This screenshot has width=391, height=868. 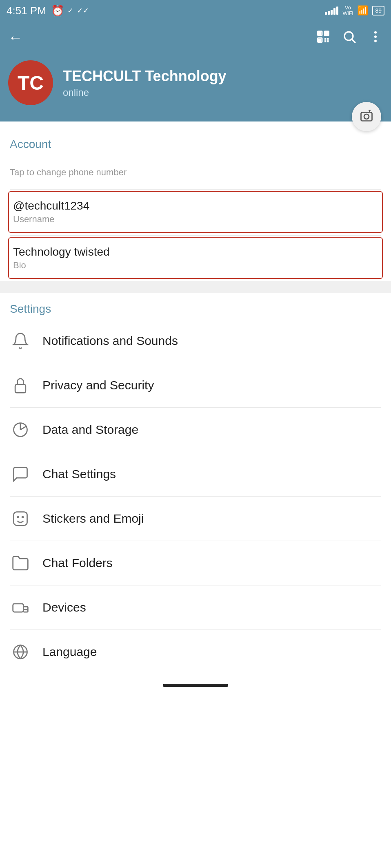 I want to click on profile-header: TC TECHCULT Technology online, so click(x=196, y=88).